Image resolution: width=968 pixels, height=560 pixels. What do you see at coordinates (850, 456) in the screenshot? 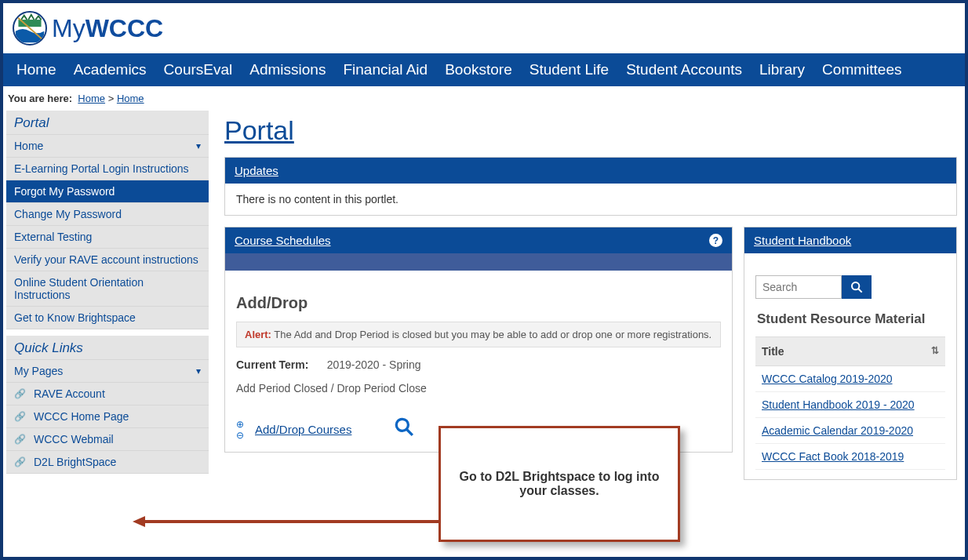
I see `resource-row: WCCC Fact Book 2018-2019` at bounding box center [850, 456].